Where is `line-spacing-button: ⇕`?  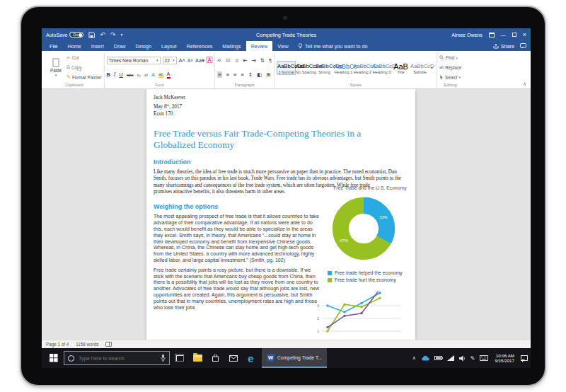
line-spacing-button: ⇕ is located at coordinates (250, 75).